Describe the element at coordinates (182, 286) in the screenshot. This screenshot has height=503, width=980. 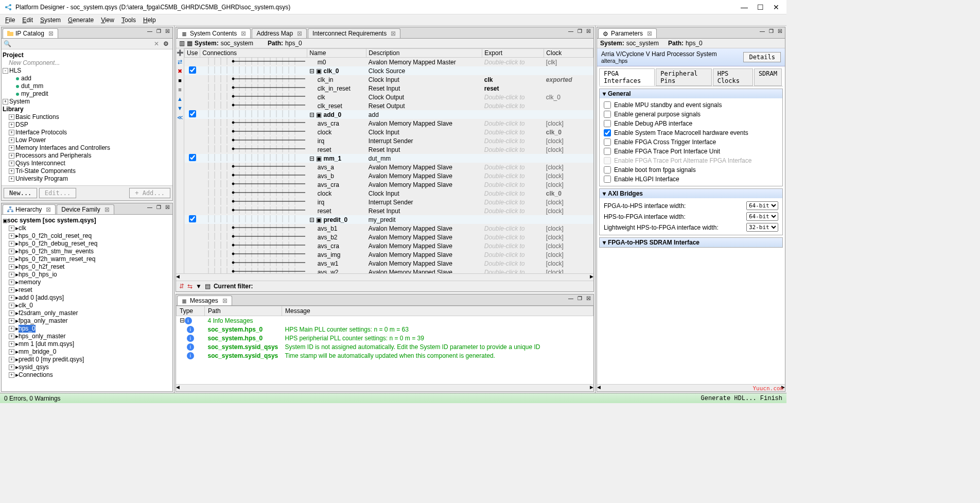
I see `filter-icon: ⇵` at that location.